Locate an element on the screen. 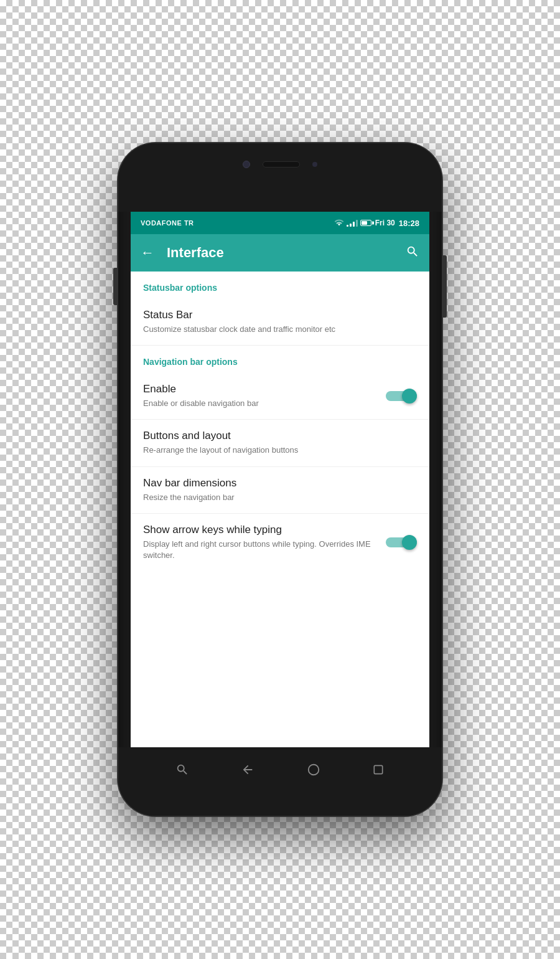  phone-bottom is located at coordinates (280, 782).